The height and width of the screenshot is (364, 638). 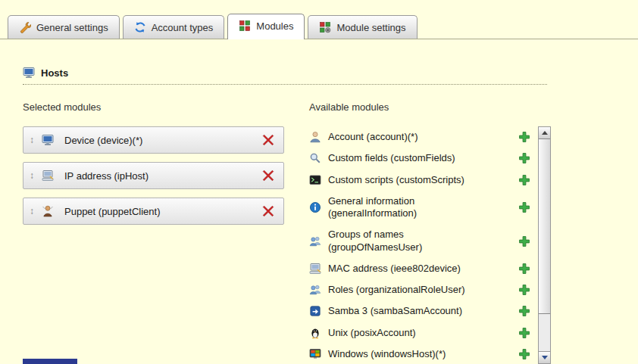 I want to click on terminal-icon, so click(x=315, y=180).